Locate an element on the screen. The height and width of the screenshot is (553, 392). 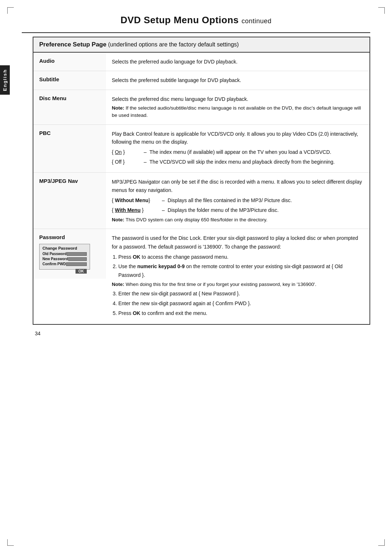
corner-mark-bl is located at coordinates (11, 542).